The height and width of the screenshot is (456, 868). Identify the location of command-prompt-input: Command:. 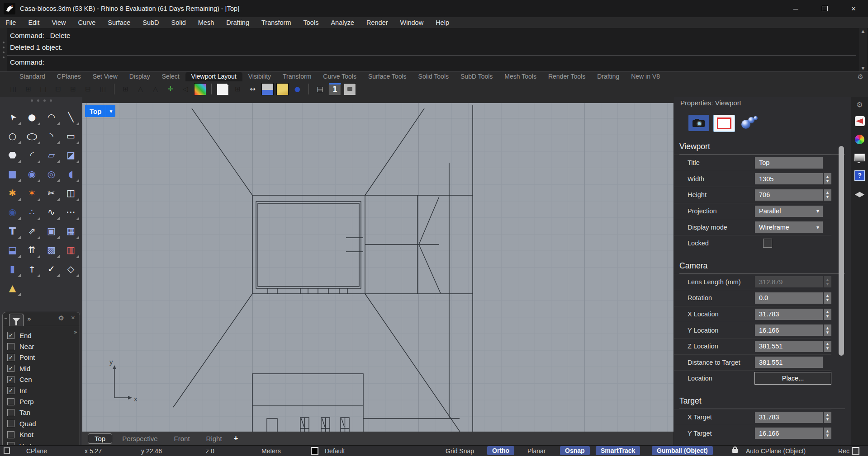
(433, 62).